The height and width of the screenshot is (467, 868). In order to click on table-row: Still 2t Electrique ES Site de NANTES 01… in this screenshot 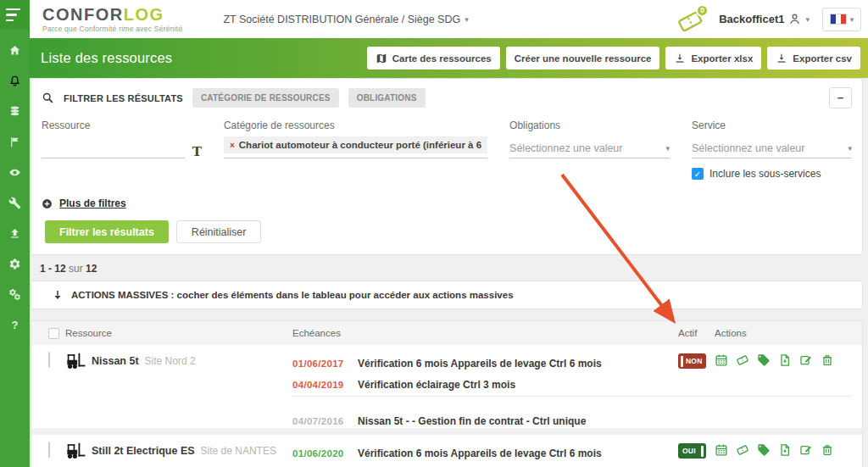, I will do `click(447, 451)`.